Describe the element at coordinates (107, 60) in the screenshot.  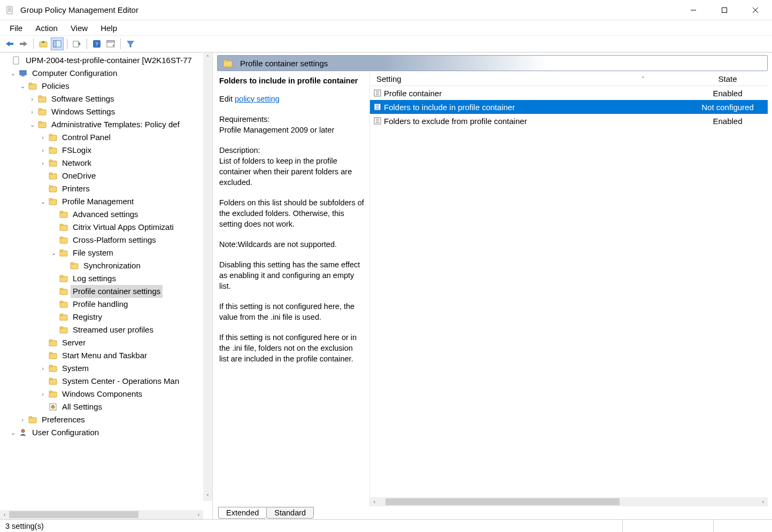
I see `tree-item-root: UPM-2004-test-profile-container [W2K16ST…` at that location.